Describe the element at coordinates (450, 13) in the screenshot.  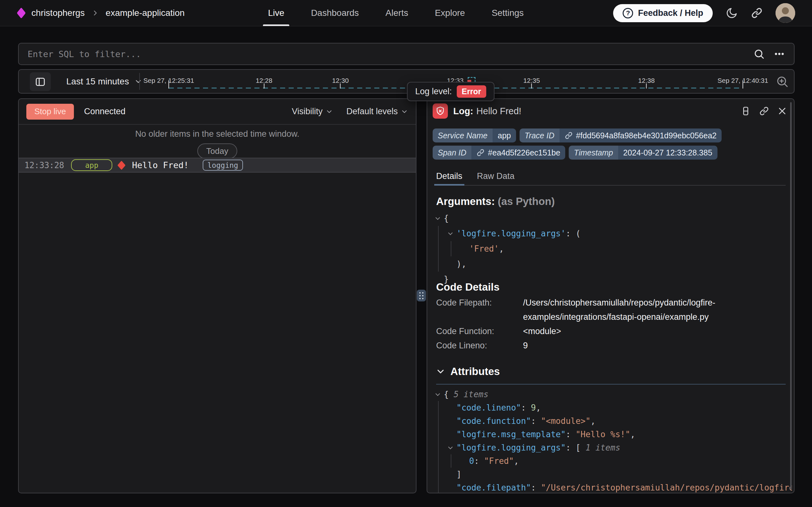
I see `nav-tab-explore: Explore` at that location.